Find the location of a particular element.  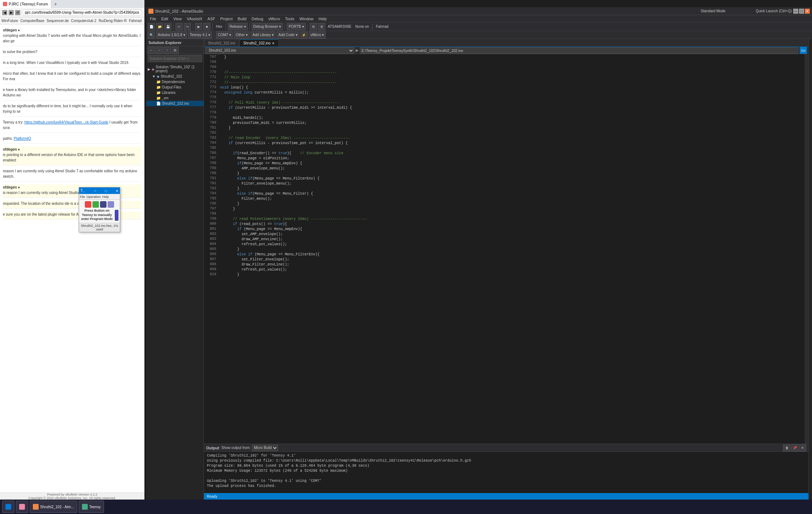

output-close-btn: ✕ is located at coordinates (803, 448).